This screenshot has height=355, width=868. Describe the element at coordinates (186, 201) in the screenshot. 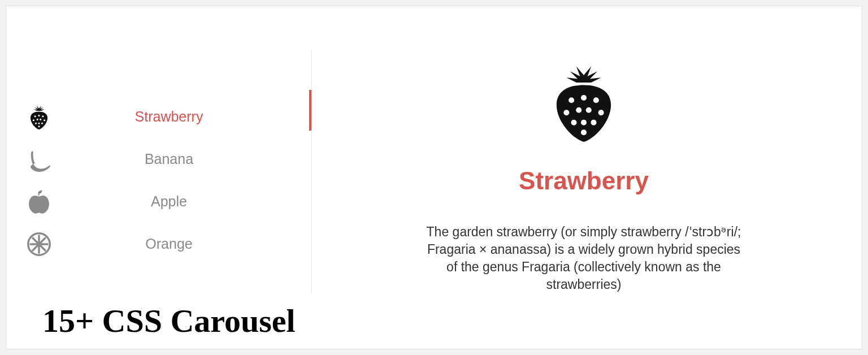

I see `nav-item-label: Apple` at that location.